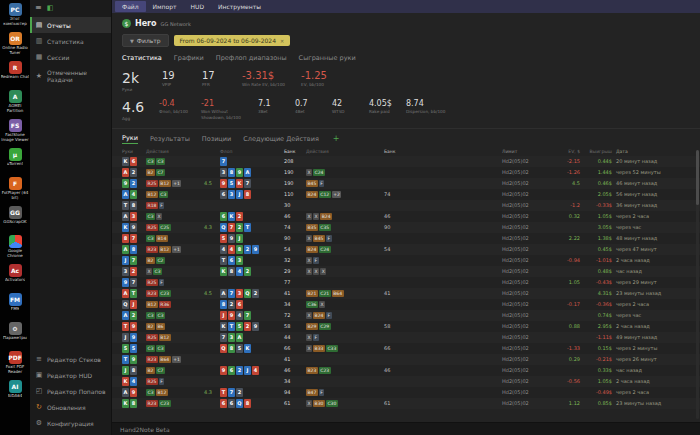  I want to click on action-chip: B24, so click(312, 250).